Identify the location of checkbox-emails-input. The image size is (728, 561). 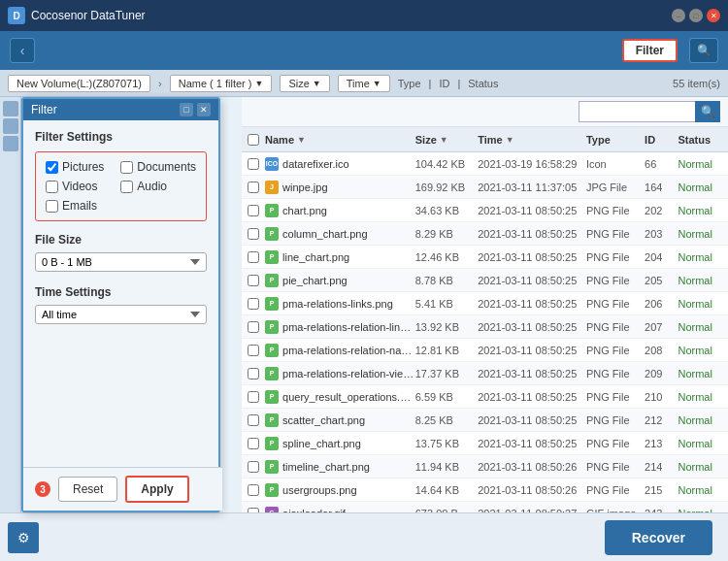
(52, 206).